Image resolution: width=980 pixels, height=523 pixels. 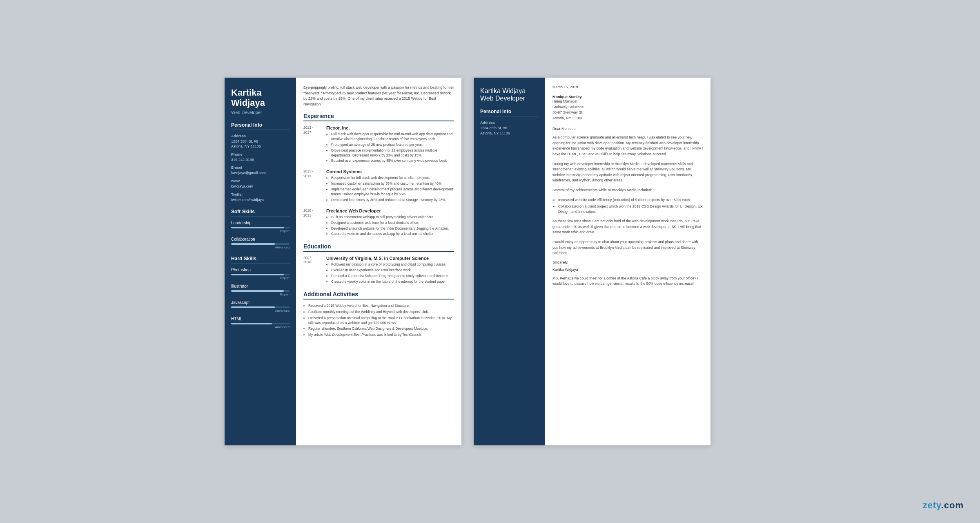 I want to click on list-item: My article Web Development Best Practice…, so click(x=381, y=335).